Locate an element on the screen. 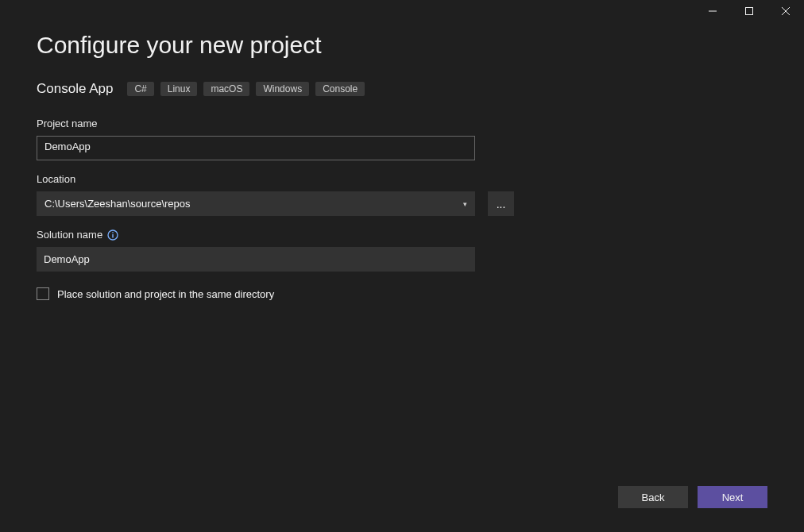 The image size is (804, 532). maximize-button is located at coordinates (749, 11).